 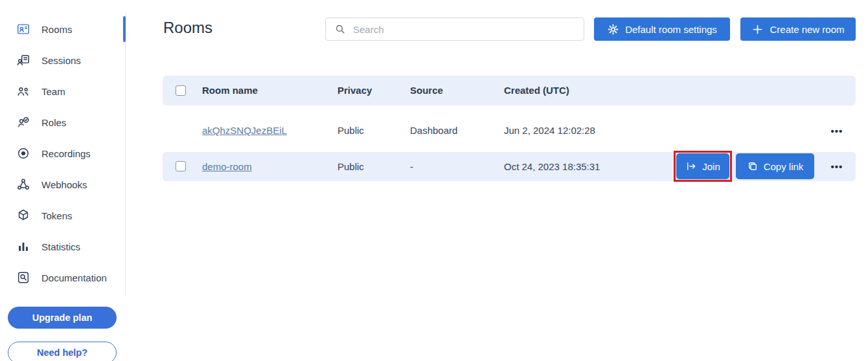 I want to click on default-room-settings-button: Default room settings, so click(x=662, y=29).